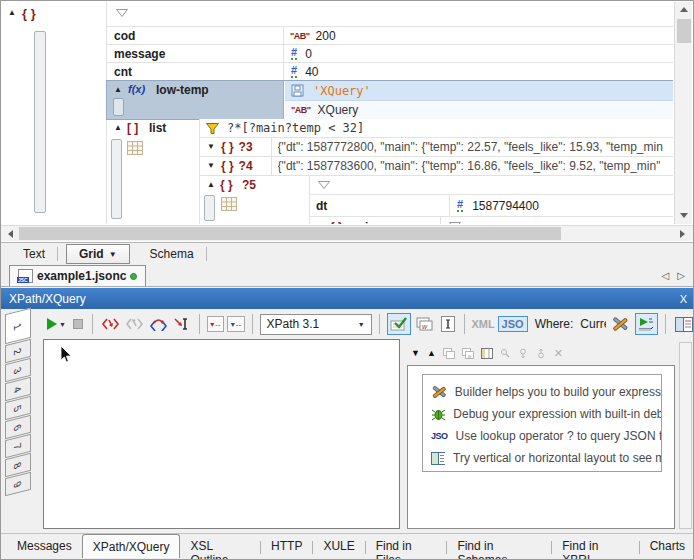 The image size is (694, 560). I want to click on lowtemp-result: XQuery, so click(338, 110).